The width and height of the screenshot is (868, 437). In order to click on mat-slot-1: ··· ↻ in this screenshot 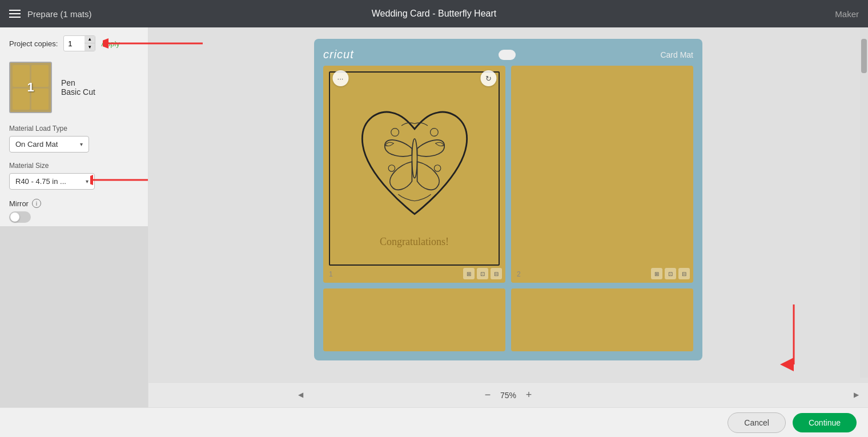, I will do `click(415, 174)`.